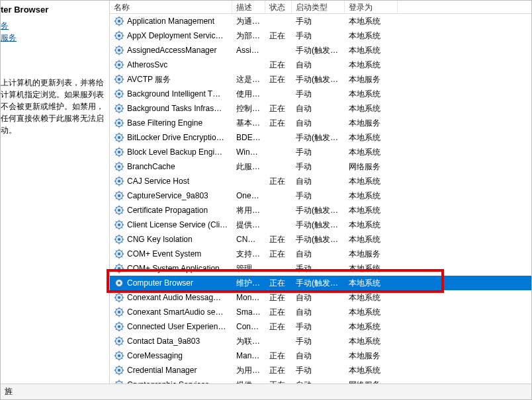 The width and height of the screenshot is (532, 400). What do you see at coordinates (249, 254) in the screenshot?
I see `cell-desc: 支持…` at bounding box center [249, 254].